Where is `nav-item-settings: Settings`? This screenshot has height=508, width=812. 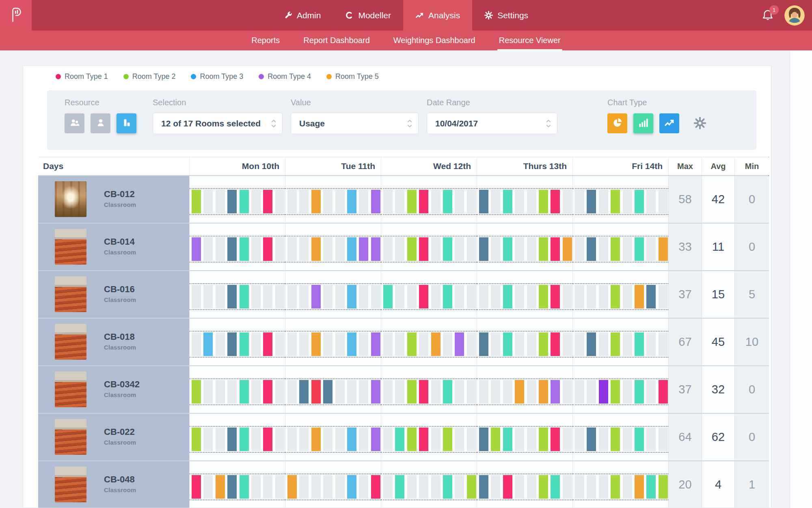 nav-item-settings: Settings is located at coordinates (506, 15).